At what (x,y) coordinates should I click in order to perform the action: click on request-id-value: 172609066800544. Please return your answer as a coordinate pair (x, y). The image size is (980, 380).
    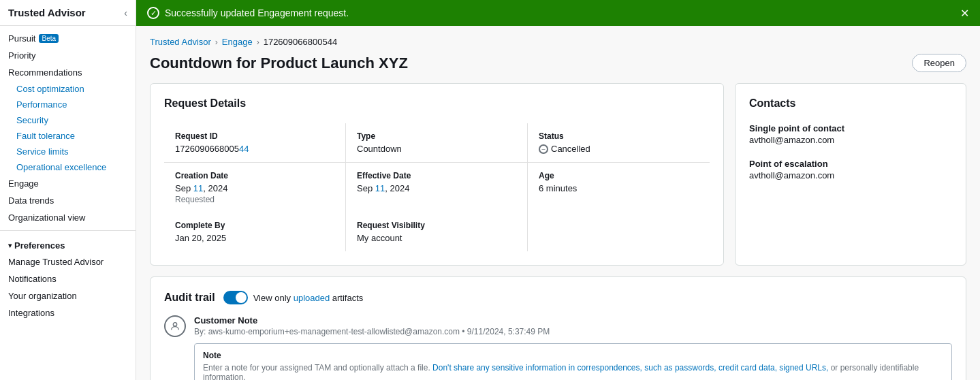
    Looking at the image, I should click on (255, 148).